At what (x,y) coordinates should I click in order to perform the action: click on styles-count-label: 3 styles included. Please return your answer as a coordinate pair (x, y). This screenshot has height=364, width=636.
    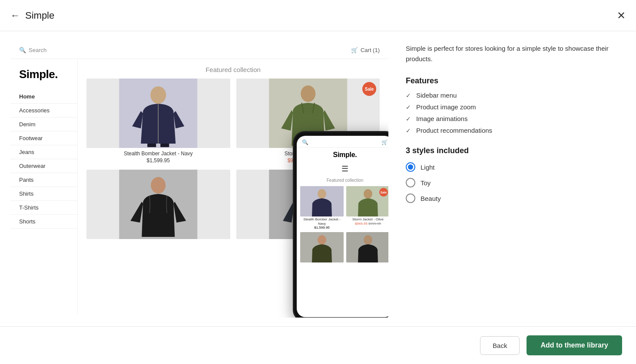
    Looking at the image, I should click on (516, 151).